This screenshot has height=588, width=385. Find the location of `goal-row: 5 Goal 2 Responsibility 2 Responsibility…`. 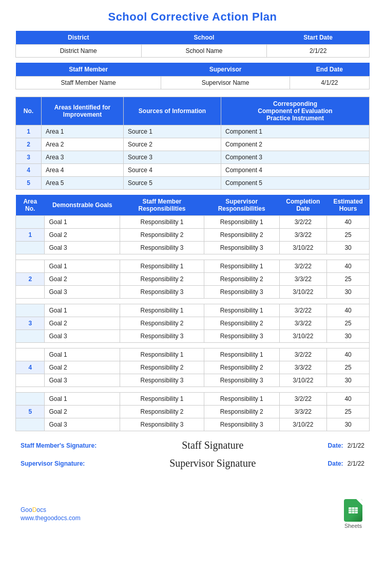

goal-row: 5 Goal 2 Responsibility 2 Responsibility… is located at coordinates (193, 412).